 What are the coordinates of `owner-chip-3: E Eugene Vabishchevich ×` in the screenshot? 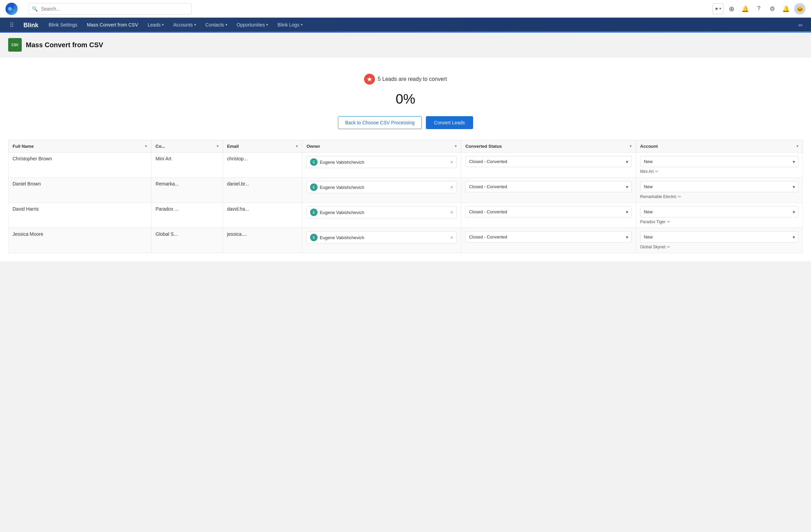 It's located at (382, 238).